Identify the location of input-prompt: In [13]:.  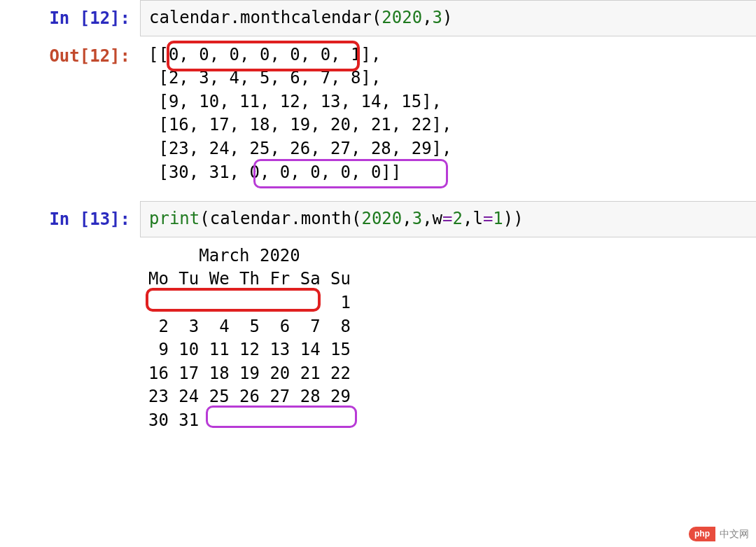
(70, 220).